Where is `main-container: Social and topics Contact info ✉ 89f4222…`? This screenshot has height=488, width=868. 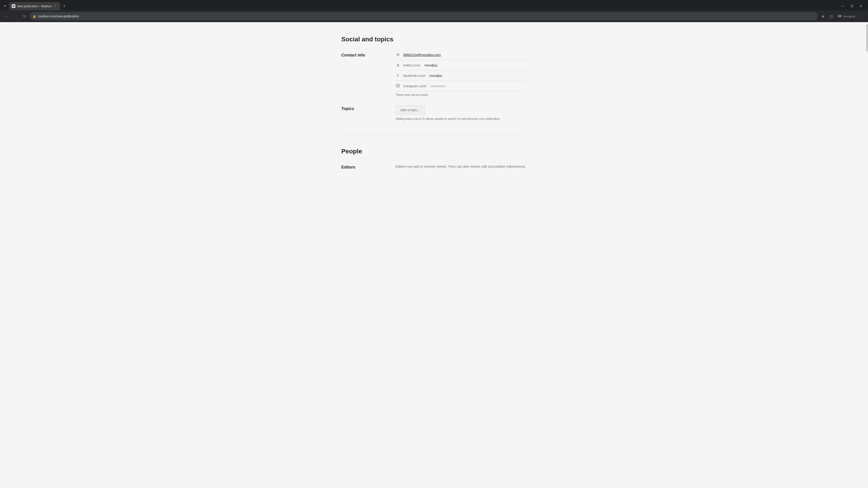 main-container: Social and topics Contact info ✉ 89f4222… is located at coordinates (434, 105).